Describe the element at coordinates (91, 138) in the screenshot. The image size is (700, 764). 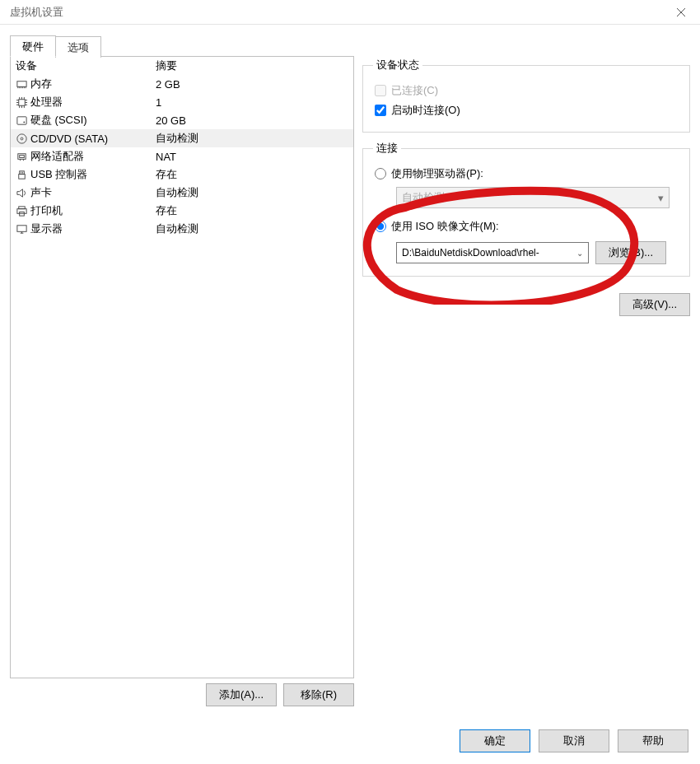
I see `hw-label: CD/DVD (SATA)` at that location.